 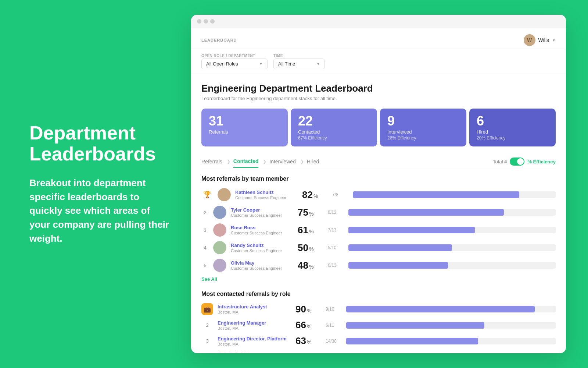 What do you see at coordinates (311, 230) in the screenshot?
I see `lb-percent-3: 61%` at bounding box center [311, 230].